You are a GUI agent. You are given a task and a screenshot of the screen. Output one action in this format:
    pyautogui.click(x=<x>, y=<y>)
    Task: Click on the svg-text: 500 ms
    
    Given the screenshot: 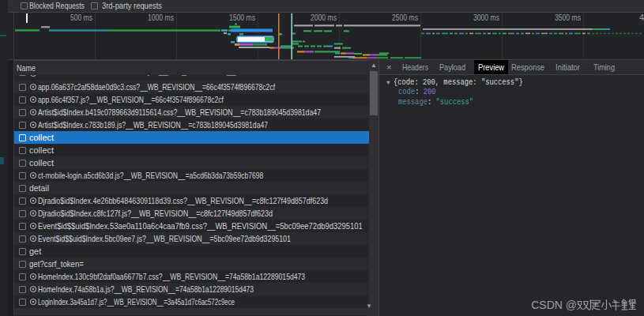 What is the action you would take?
    pyautogui.click(x=81, y=17)
    